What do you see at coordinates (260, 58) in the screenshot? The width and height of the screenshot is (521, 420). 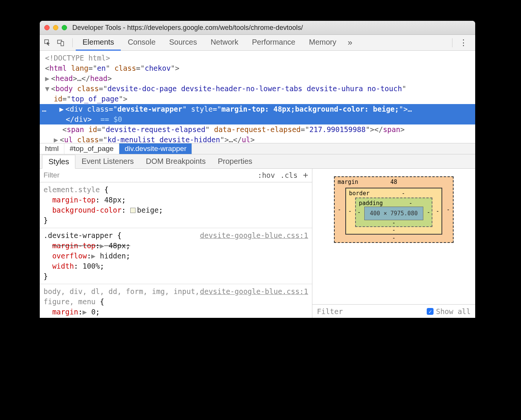 I see `doctype-node: <!DOCTYPE html>` at bounding box center [260, 58].